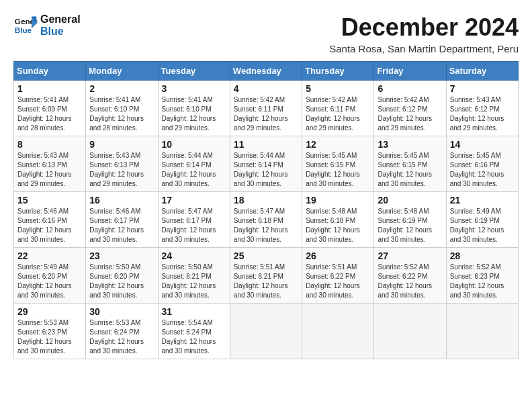 The height and width of the screenshot is (411, 532). What do you see at coordinates (122, 281) in the screenshot?
I see `day-info: Sunrise: 5:50 AM Sunset: 6:20 PM Dayligh…` at bounding box center [122, 281].